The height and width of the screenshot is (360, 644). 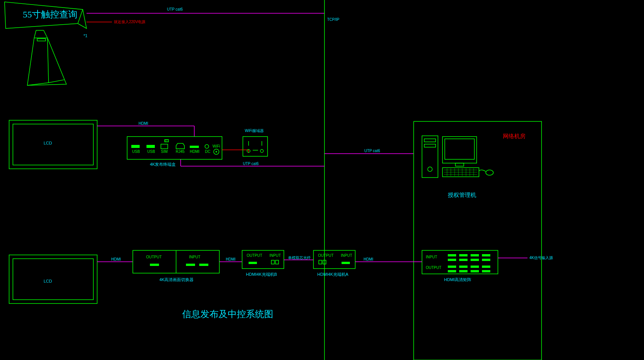 I want to click on p-sim: SIM, so click(x=164, y=152).